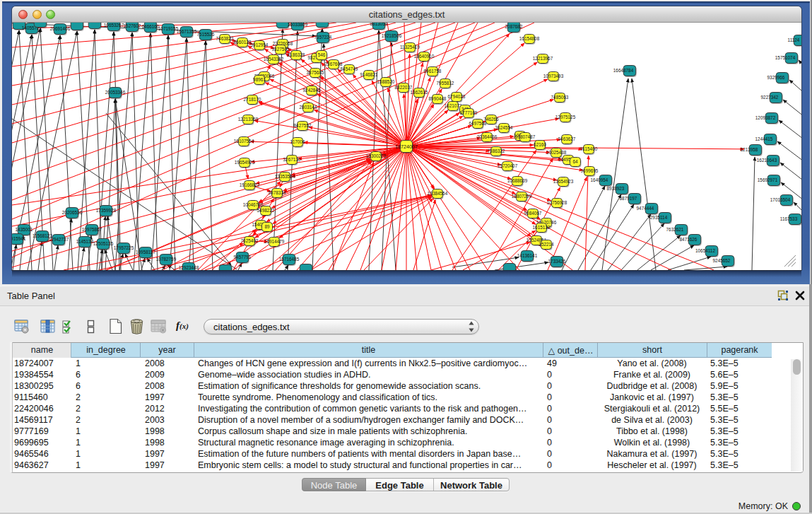 The image size is (812, 514). I want to click on svg-text: 2803144, so click(308, 107).